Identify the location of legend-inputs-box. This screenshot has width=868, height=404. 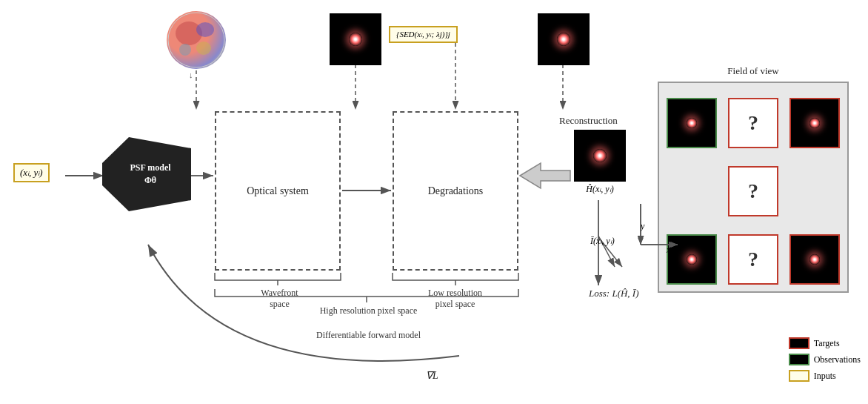
(799, 376).